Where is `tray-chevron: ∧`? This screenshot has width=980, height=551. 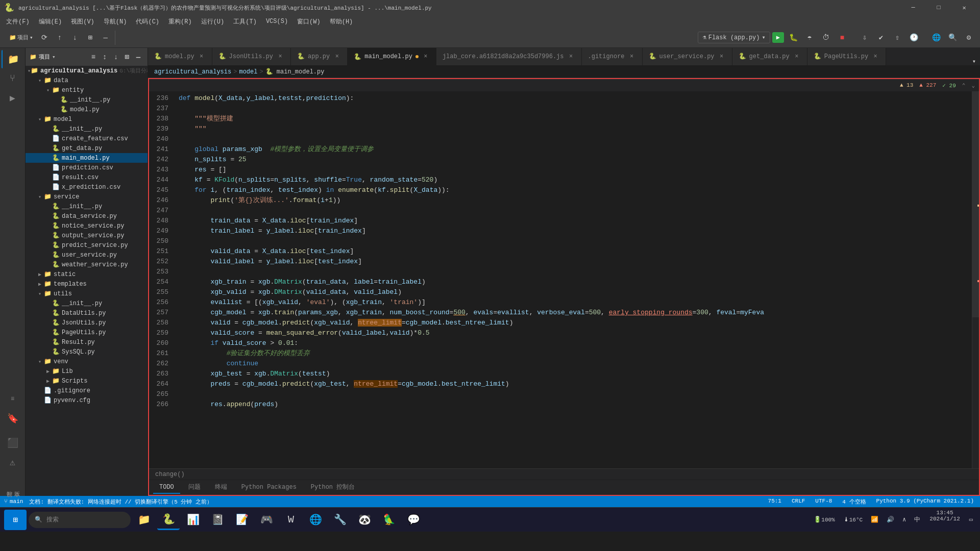
tray-chevron: ∧ is located at coordinates (904, 520).